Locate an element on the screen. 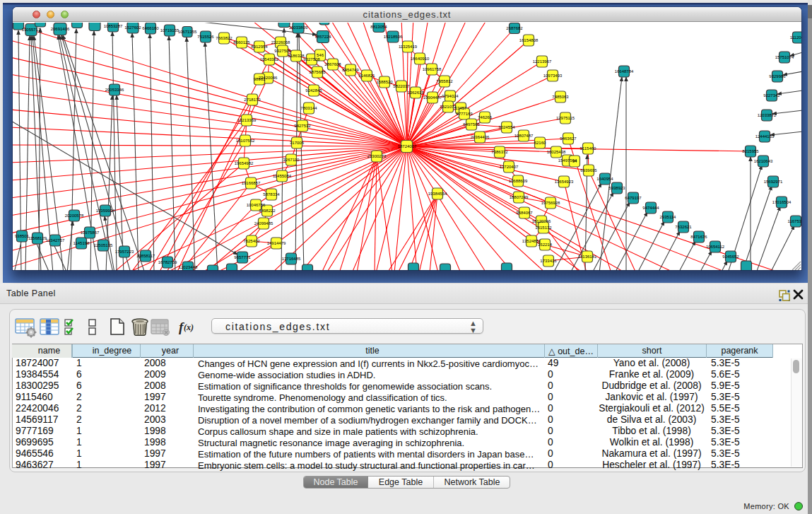 The image size is (812, 514). svg-text: 18807249 is located at coordinates (519, 197).